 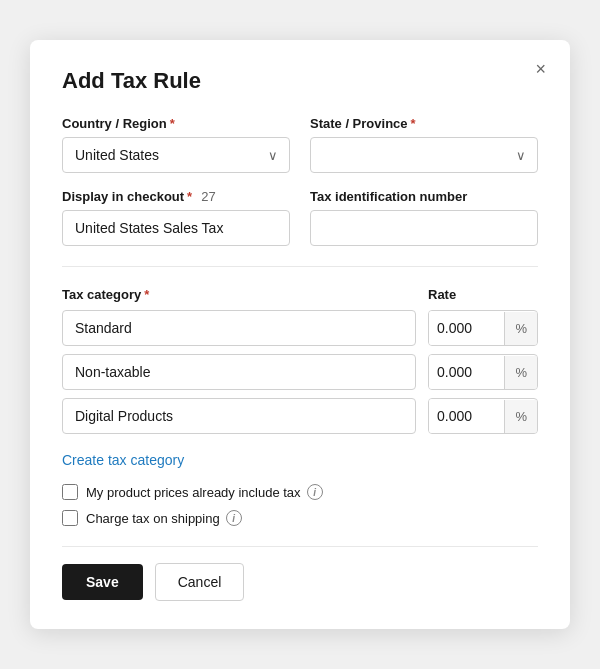 What do you see at coordinates (424, 144) in the screenshot?
I see `state-province-col: State / Province *` at bounding box center [424, 144].